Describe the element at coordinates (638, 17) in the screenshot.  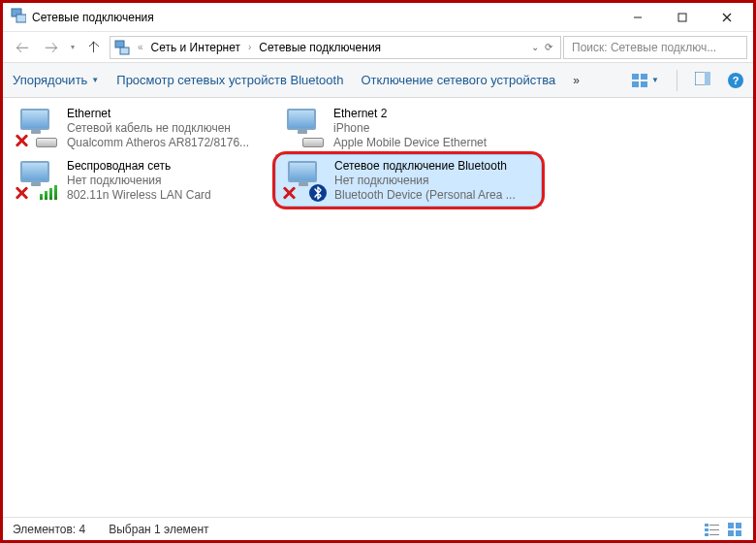
I see `minimize-button` at that location.